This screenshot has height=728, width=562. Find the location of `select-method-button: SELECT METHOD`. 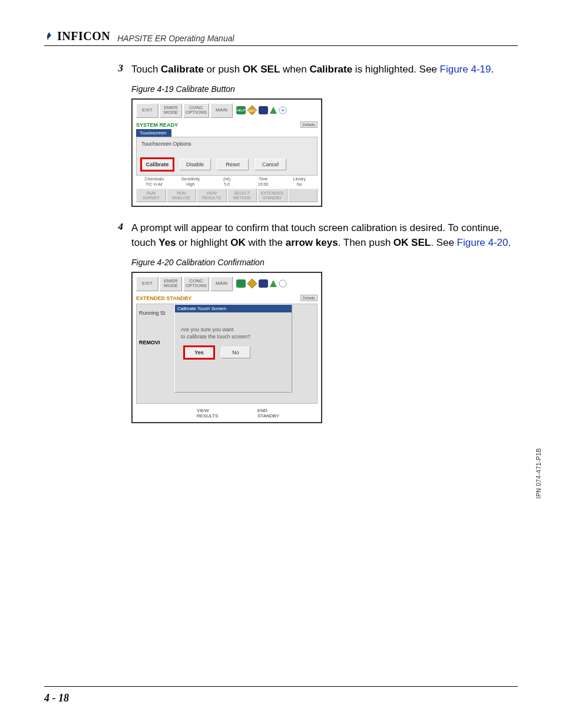

select-method-button: SELECT METHOD is located at coordinates (243, 196).